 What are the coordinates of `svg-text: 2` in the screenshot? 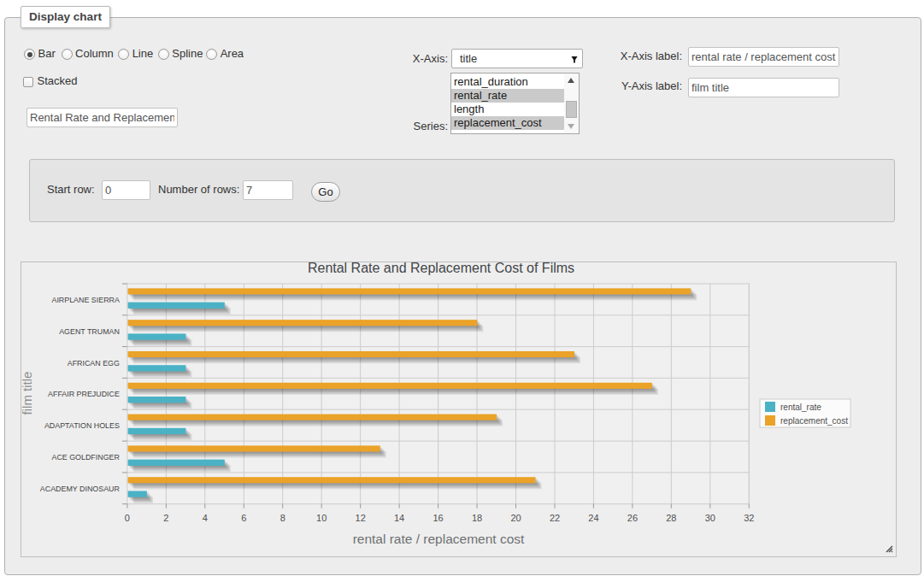 It's located at (166, 518).